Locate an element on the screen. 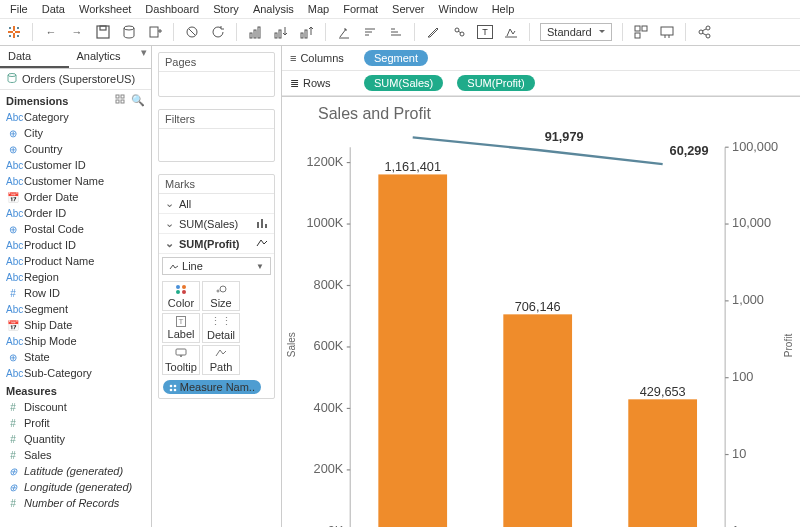 The width and height of the screenshot is (800, 527). field-row-id: #Row ID is located at coordinates (76, 293).